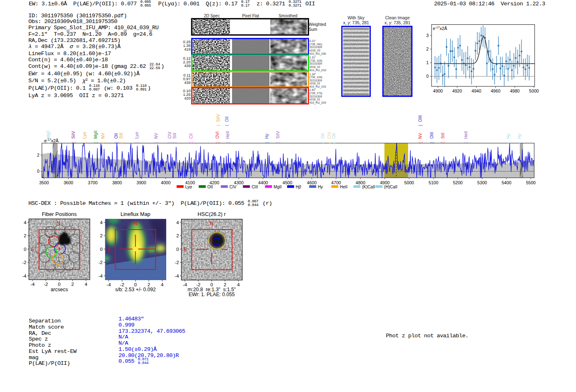 This screenshot has width=576, height=392. Describe the element at coordinates (427, 35) in the screenshot. I see `svg-text: 3` at that location.